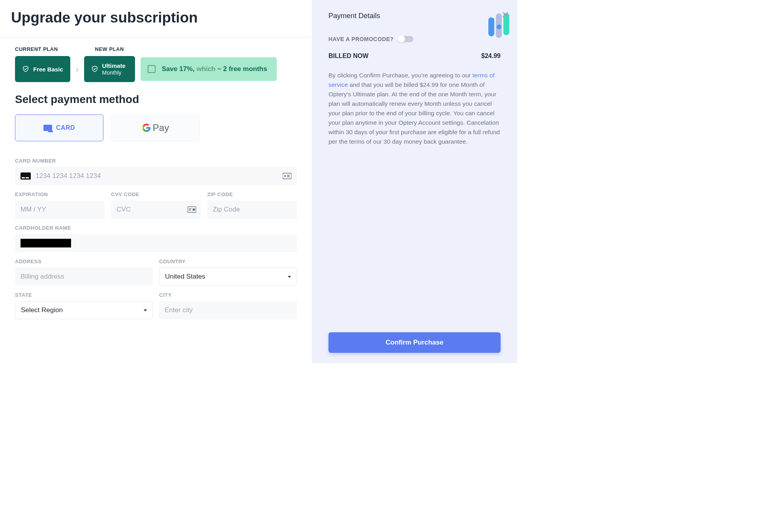 Image resolution: width=758 pixels, height=532 pixels. I want to click on city-input, so click(228, 310).